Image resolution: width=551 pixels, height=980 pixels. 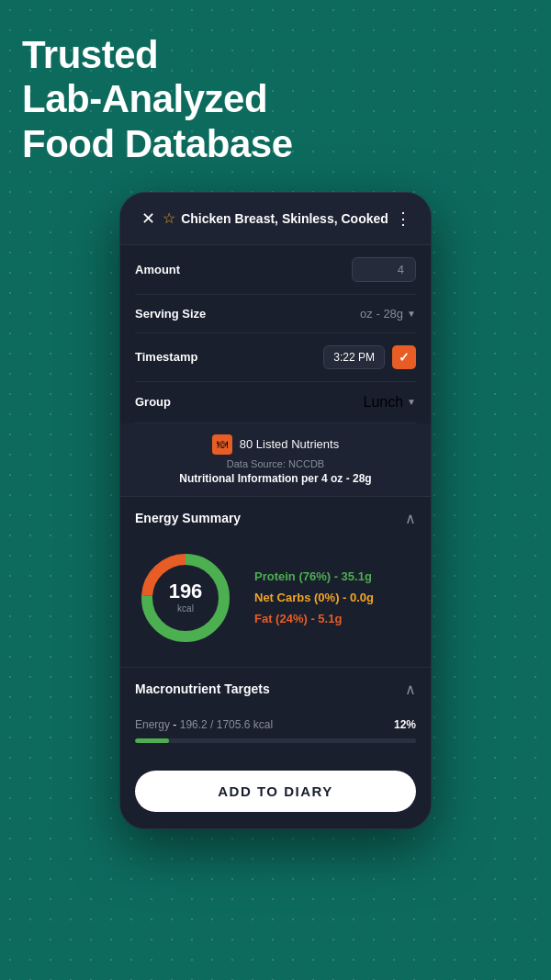 What do you see at coordinates (289, 445) in the screenshot?
I see `nutrients-count: 80 Listed Nutrients` at bounding box center [289, 445].